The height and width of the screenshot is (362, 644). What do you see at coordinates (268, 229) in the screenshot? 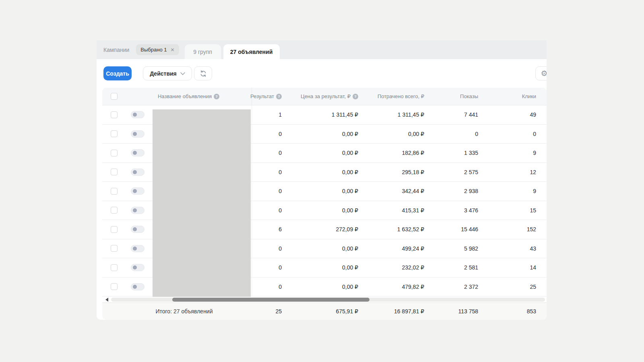
I see `cell-result: 6` at bounding box center [268, 229].